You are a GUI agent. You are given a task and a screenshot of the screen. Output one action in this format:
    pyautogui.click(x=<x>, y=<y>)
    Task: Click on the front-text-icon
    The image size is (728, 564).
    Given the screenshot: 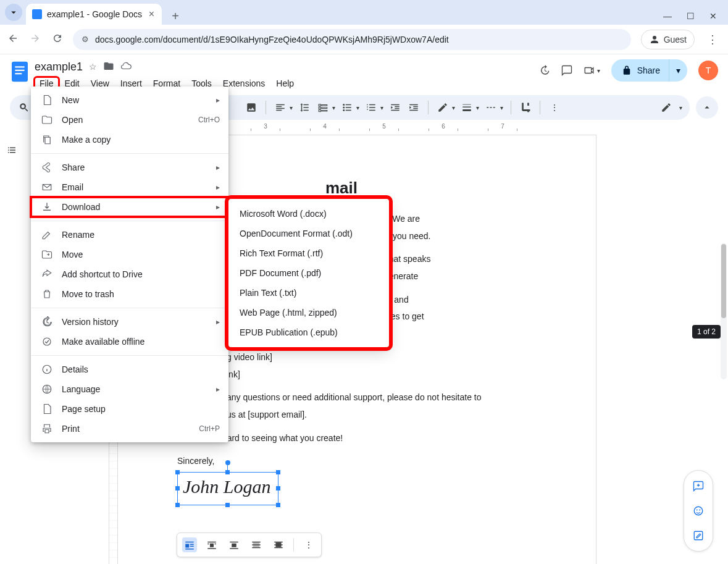 What is the action you would take?
    pyautogui.click(x=278, y=545)
    